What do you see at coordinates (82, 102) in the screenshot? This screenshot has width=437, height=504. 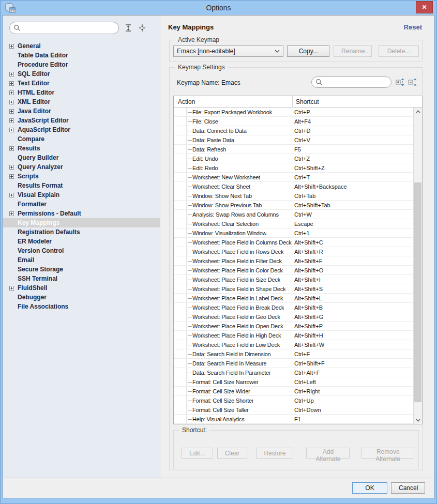 I see `sidebar-item-xml-editor: XML Editor` at bounding box center [82, 102].